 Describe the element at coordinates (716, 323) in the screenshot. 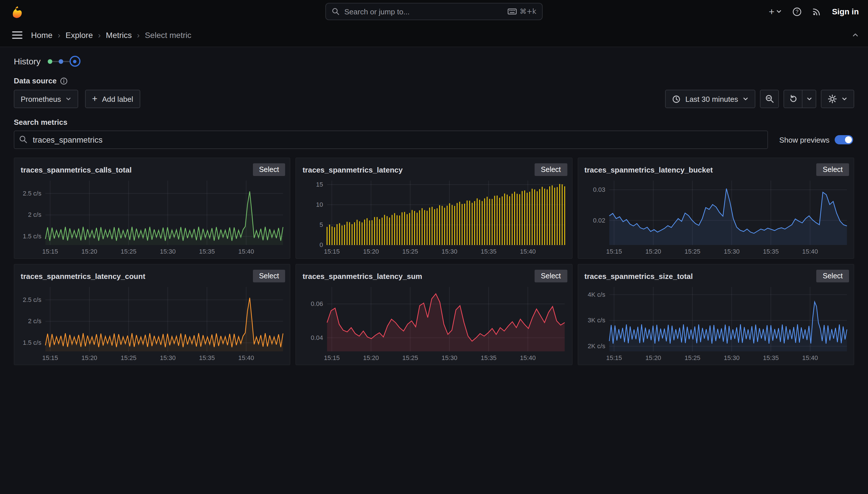

I see `metric-preview-chart: 4K c/s3K c/s2K c/s15:1515:2015:2515:3015…` at that location.